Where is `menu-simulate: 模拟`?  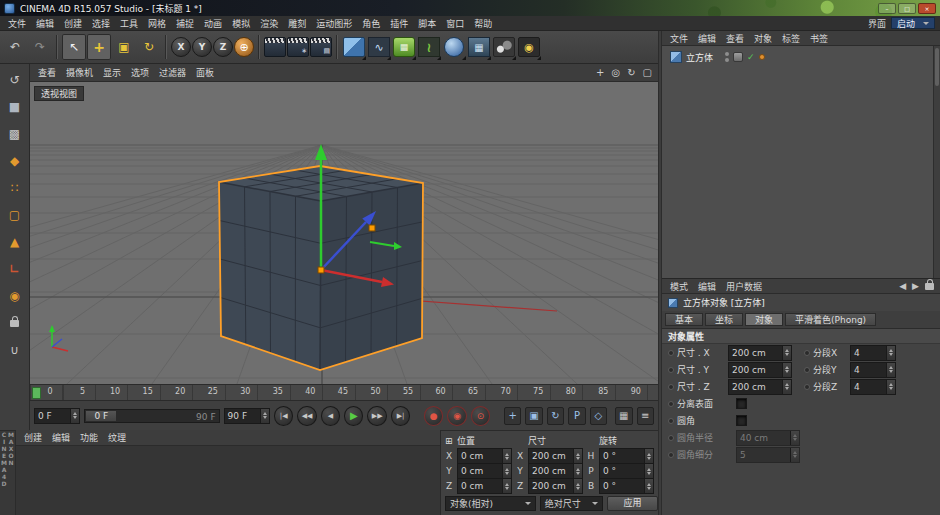
menu-simulate: 模拟 is located at coordinates (241, 24).